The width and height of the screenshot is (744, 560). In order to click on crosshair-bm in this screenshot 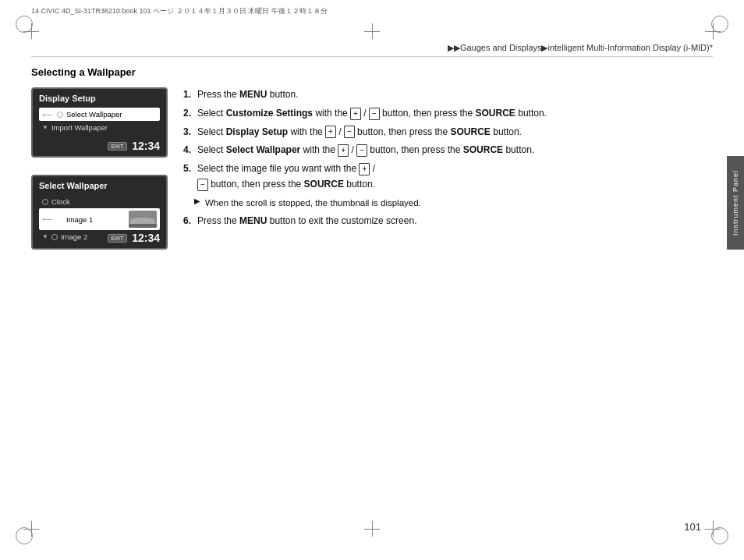, I will do `click(372, 529)`.